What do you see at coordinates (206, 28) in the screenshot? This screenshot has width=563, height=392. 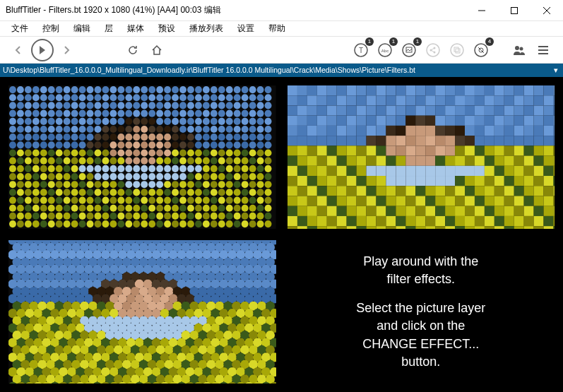 I see `menu-playlist: 播放列表` at bounding box center [206, 28].